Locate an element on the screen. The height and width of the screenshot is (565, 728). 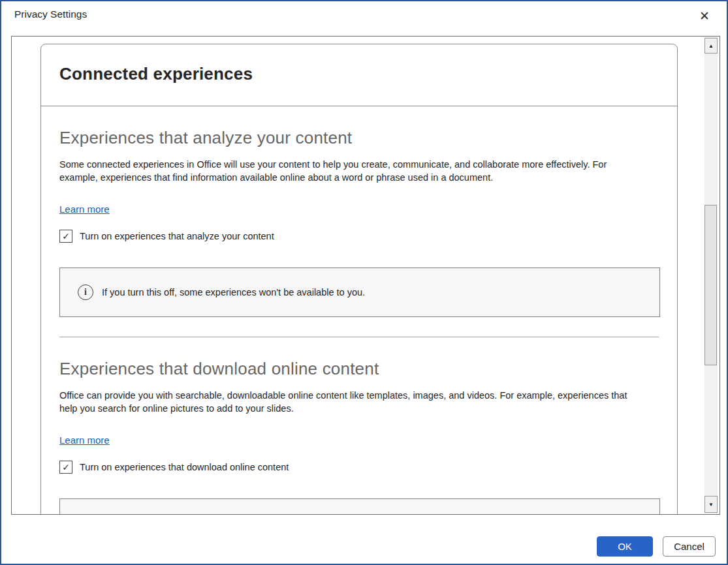
checkbox-row-download: ✓ Turn on experiences that download onli… is located at coordinates (359, 467).